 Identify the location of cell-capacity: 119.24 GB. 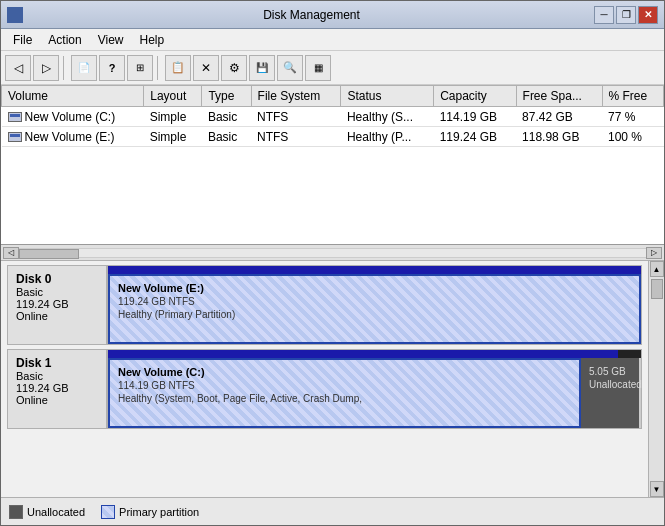
(475, 137).